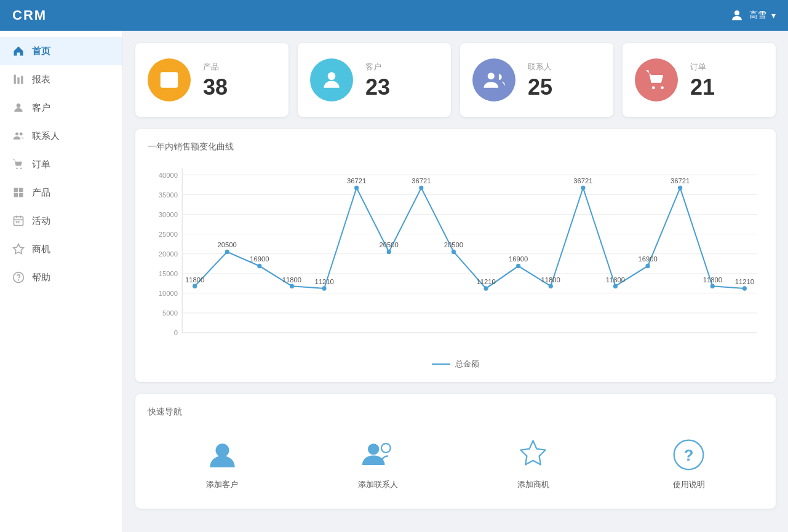  What do you see at coordinates (62, 136) in the screenshot?
I see `sidebar-item-contact: 联系人` at bounding box center [62, 136].